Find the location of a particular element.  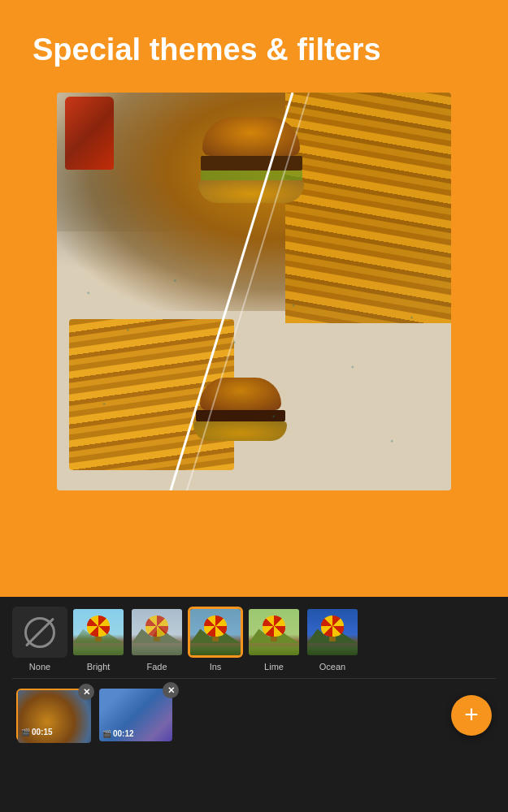

filter-ins: Ins is located at coordinates (215, 639).